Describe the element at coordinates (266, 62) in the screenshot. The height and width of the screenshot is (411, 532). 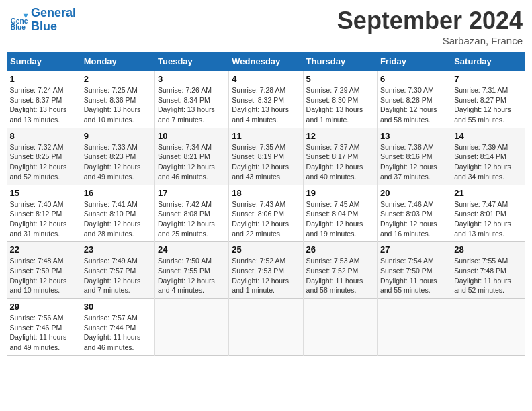
I see `calendar-header: SundayMondayTuesdayWednesdayThursdayFrid…` at that location.